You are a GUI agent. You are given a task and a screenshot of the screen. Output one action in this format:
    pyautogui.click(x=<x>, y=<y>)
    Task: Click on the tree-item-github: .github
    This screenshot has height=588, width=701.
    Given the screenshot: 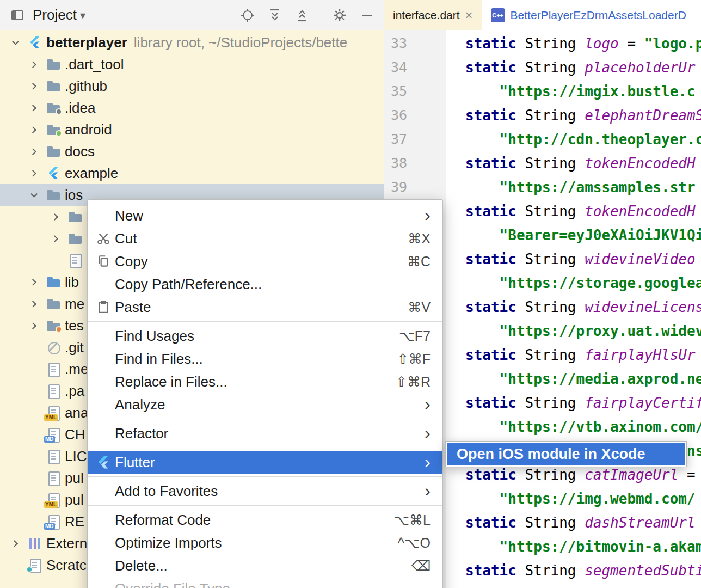 What is the action you would take?
    pyautogui.click(x=192, y=86)
    